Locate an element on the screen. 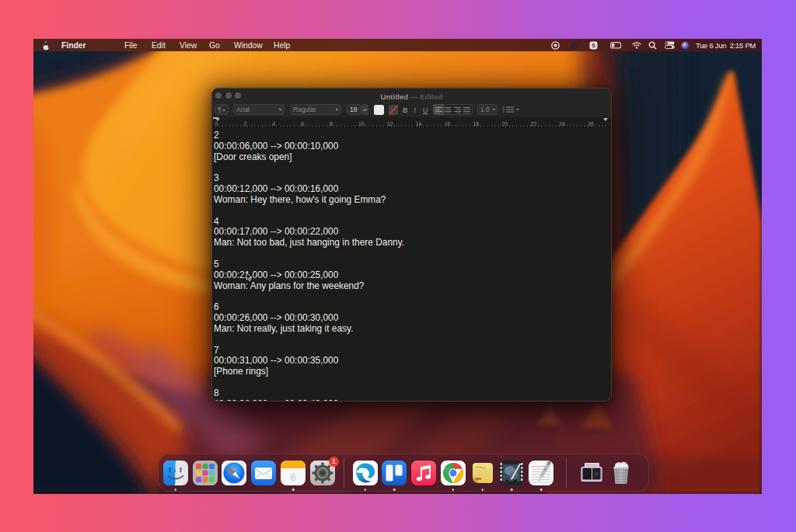 The image size is (796, 532). svg-text: 6 is located at coordinates (292, 477).